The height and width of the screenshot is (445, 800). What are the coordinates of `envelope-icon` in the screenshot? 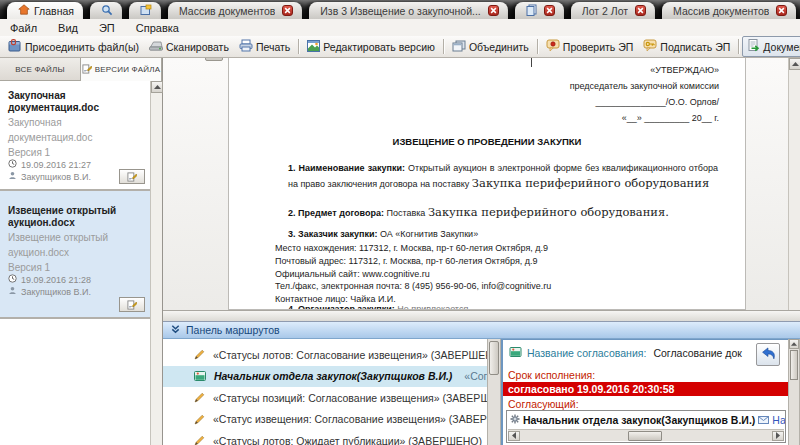 It's located at (764, 420).